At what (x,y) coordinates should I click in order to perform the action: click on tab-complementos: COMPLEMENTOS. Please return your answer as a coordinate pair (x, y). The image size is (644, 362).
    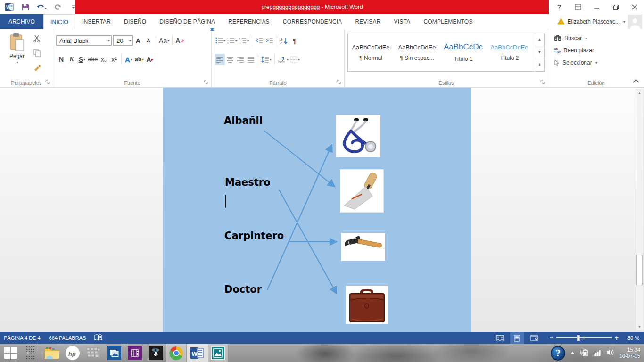
    Looking at the image, I should click on (448, 22).